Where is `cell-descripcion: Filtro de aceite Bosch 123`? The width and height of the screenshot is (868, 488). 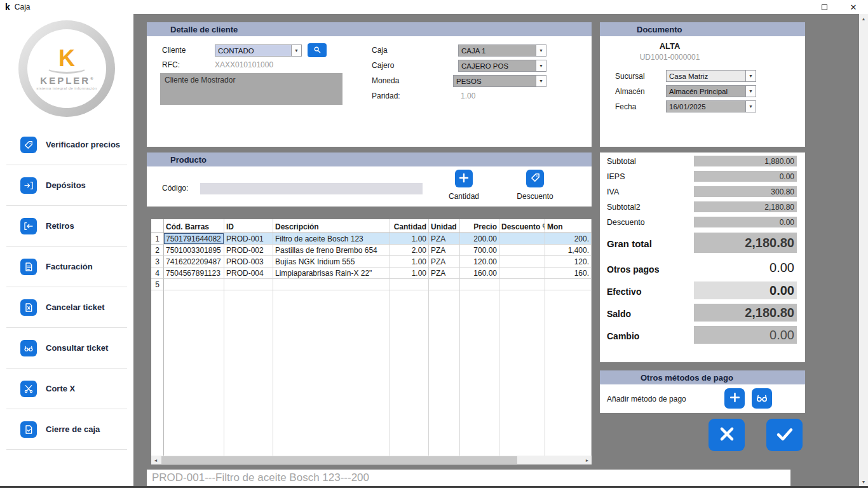
cell-descripcion: Filtro de aceite Bosch 123 is located at coordinates (332, 239).